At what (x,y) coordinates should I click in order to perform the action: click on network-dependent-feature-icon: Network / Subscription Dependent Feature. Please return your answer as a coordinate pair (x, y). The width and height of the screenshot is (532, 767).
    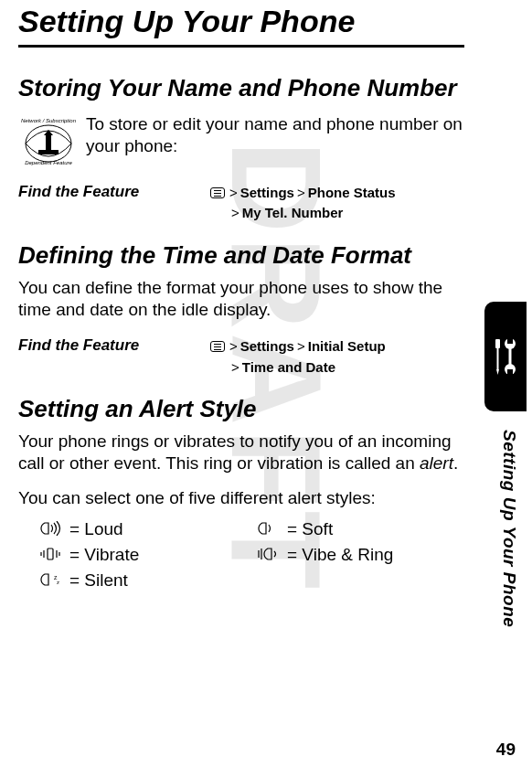
    Looking at the image, I should click on (48, 140).